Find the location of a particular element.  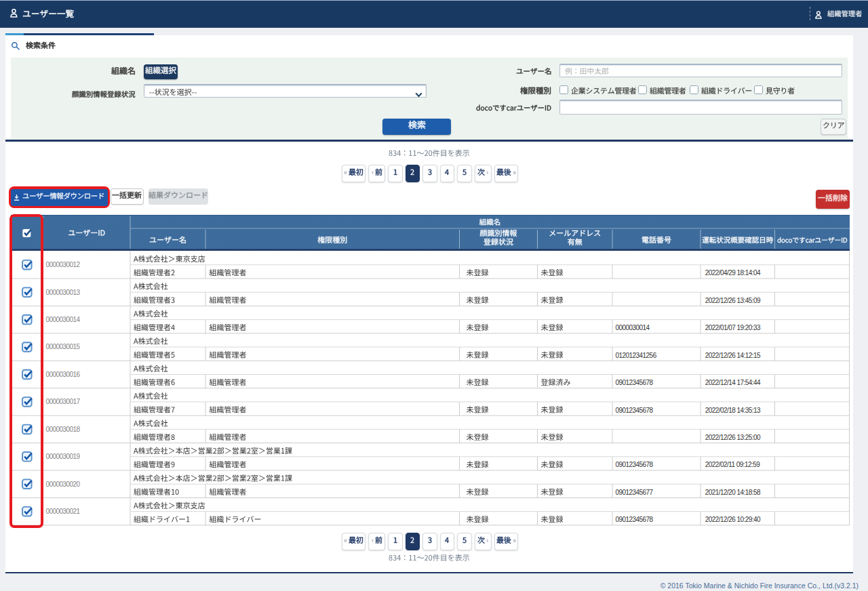

svg-text: 2021/12/20 14:18:58 is located at coordinates (733, 492).